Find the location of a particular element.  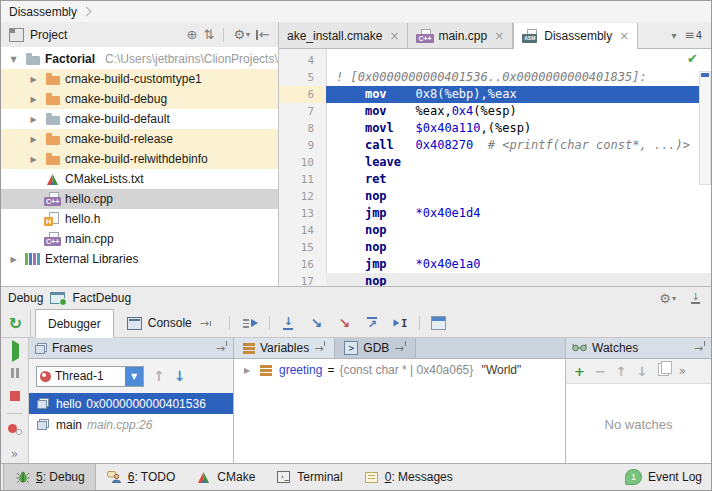

line-number: 9 is located at coordinates (302, 146).